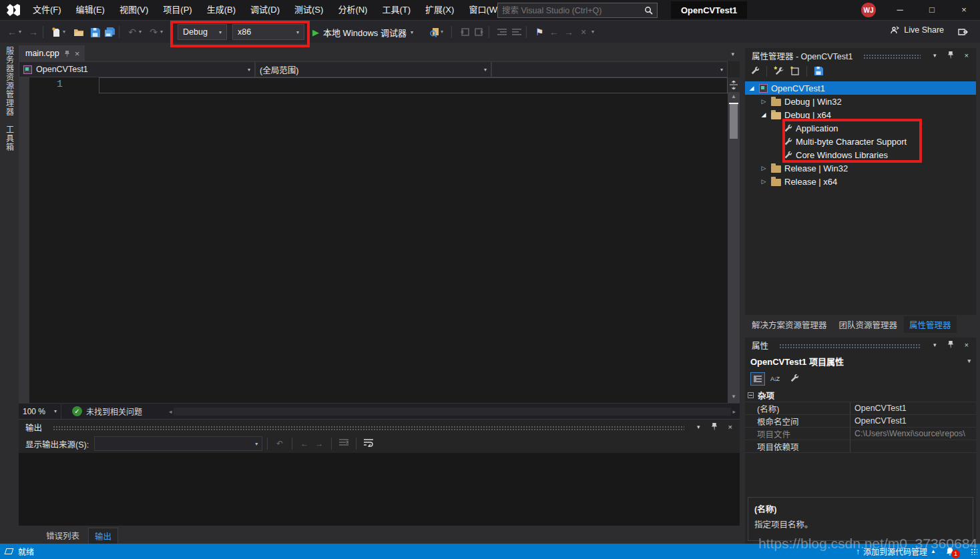  I want to click on nav-type-dropdown: OpenCVTest1 ▾, so click(137, 69).